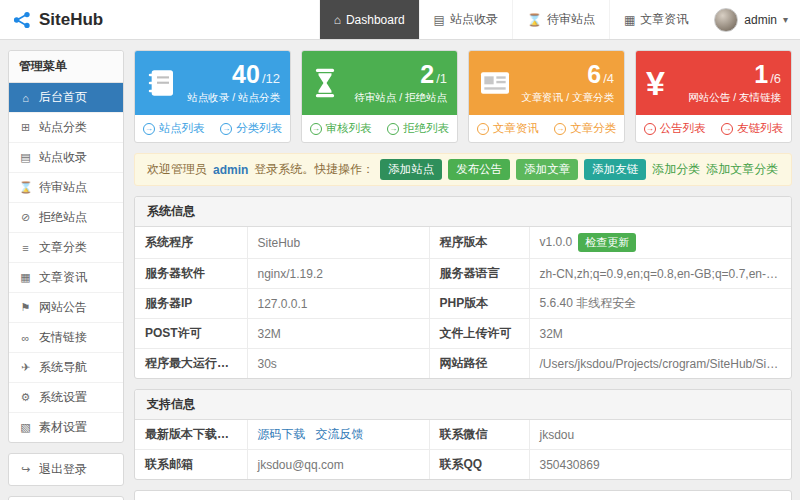  Describe the element at coordinates (479, 435) in the screenshot. I see `info-label: 联系微信` at that location.